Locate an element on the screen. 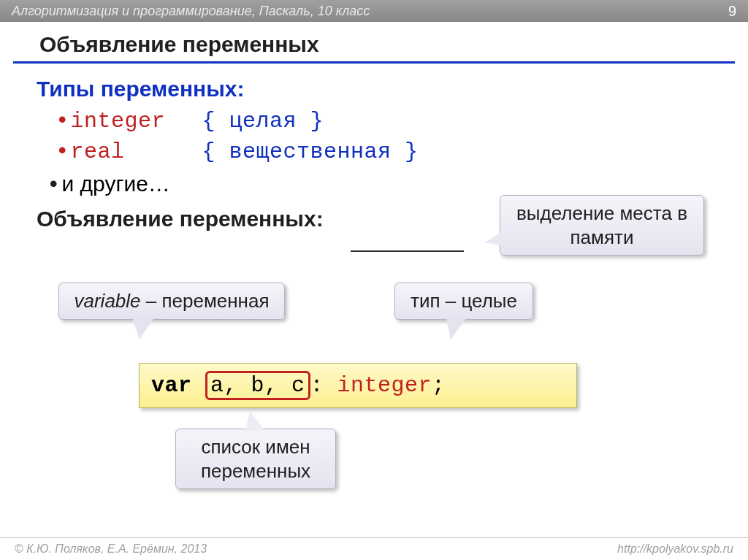 The image size is (748, 560). callout-type-text: тип – целые is located at coordinates (464, 301).